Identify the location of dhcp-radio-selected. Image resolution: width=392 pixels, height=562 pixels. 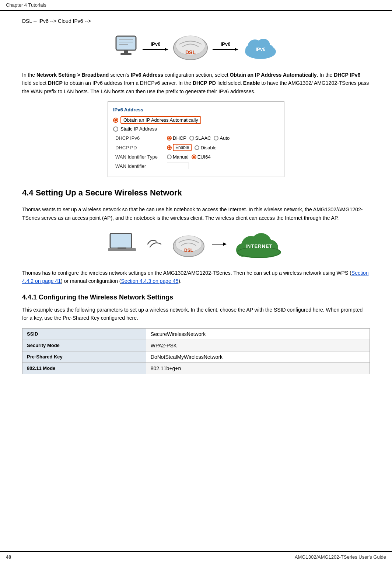
(169, 138).